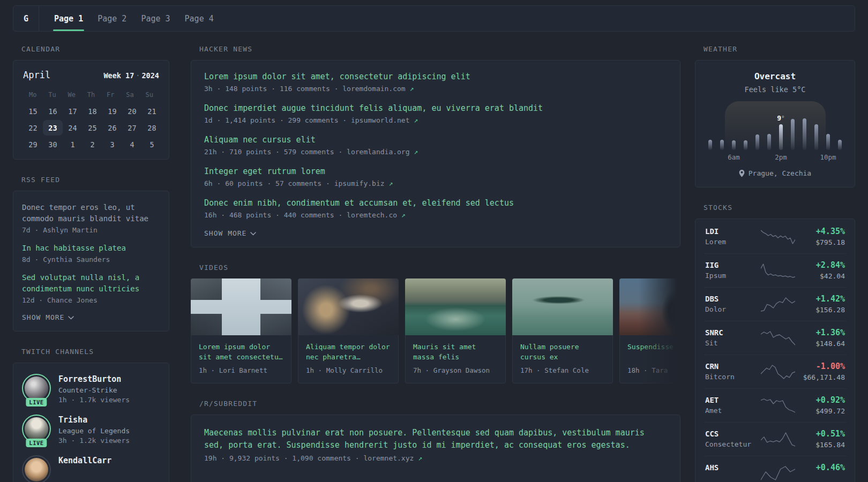  What do you see at coordinates (91, 253) in the screenshot?
I see `rss-list: Donec tempor eros leo, ut commodo mauris…` at bounding box center [91, 253].